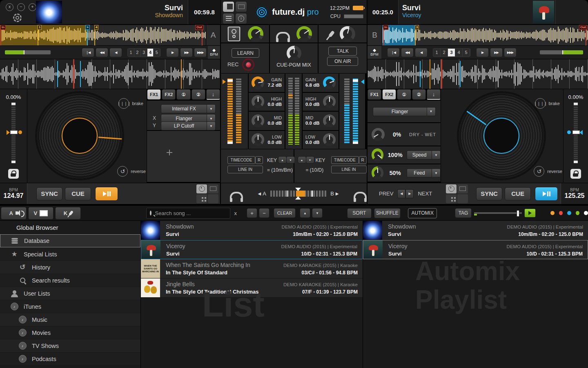 The height and width of the screenshot is (368, 588). I want to click on gain-knob, so click(329, 83).